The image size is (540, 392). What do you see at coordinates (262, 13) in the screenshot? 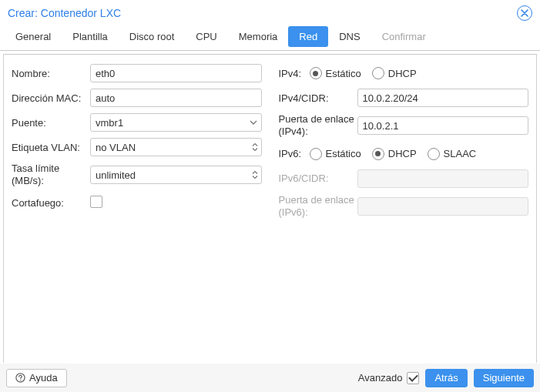
I see `dialog-title: Crear: Contenedor LXC` at bounding box center [262, 13].